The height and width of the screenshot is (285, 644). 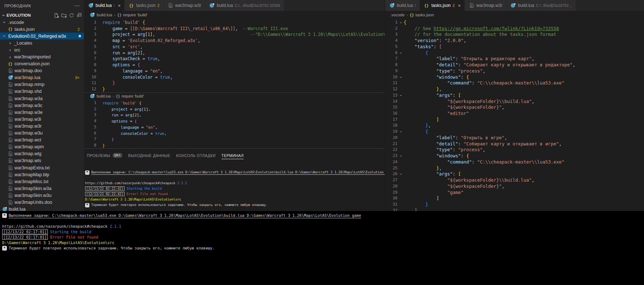 What do you see at coordinates (42, 202) in the screenshot?
I see `tree-item: war3mapUnits.doo` at bounding box center [42, 202].